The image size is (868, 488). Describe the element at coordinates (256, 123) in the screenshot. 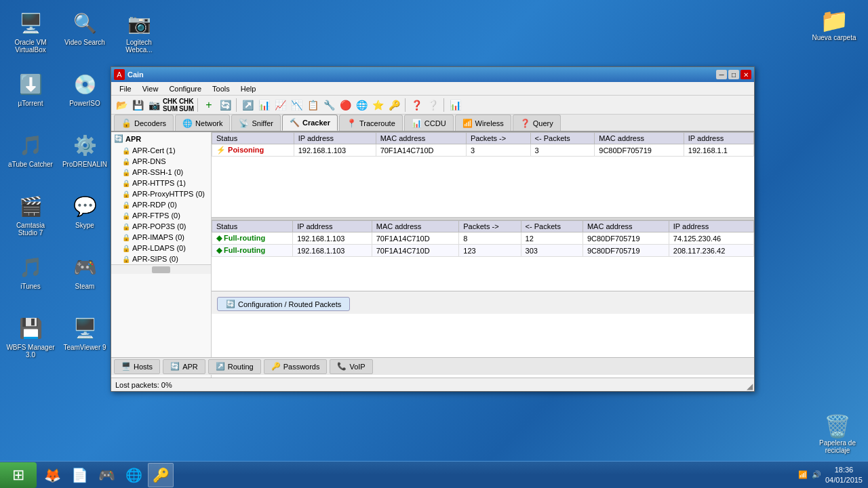

I see `tab-sniffer: 📡 Sniffer` at that location.